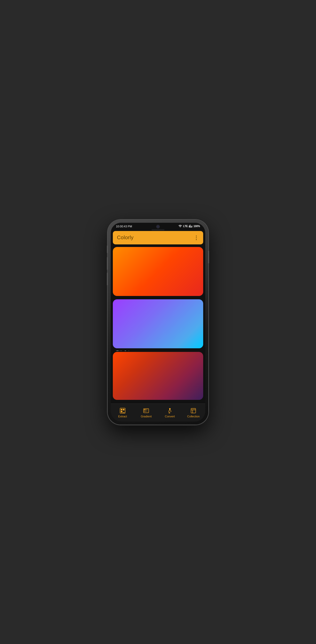 Image resolution: width=316 pixels, height=644 pixels. What do you see at coordinates (158, 325) in the screenshot?
I see `card-html-colors: HTML Colors` at bounding box center [158, 325].